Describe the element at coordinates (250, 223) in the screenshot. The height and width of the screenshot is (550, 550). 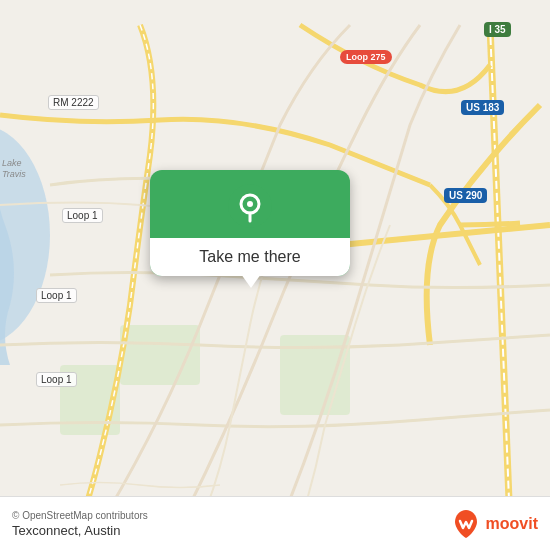
I see `popup-card: Take me there` at that location.